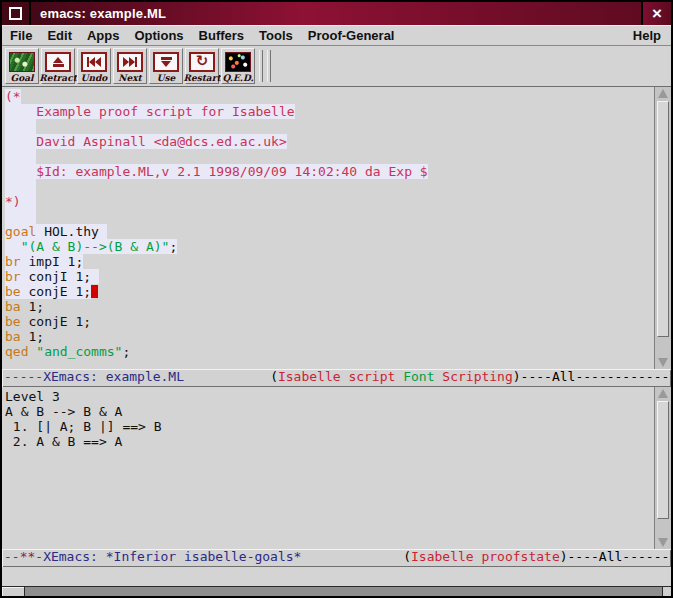 This screenshot has width=673, height=598. Describe the element at coordinates (330, 232) in the screenshot. I see `script-line: goal HOL.thy` at that location.